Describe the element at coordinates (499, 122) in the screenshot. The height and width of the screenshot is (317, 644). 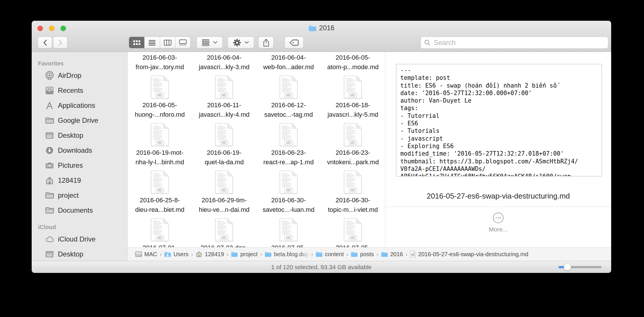
I see `preview-text: --- template: post title: ES6 - swap (ho…` at that location.